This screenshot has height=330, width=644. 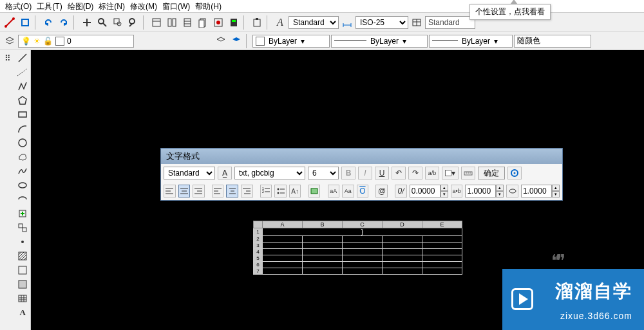 What do you see at coordinates (234, 23) in the screenshot?
I see `calculator-icon` at bounding box center [234, 23].